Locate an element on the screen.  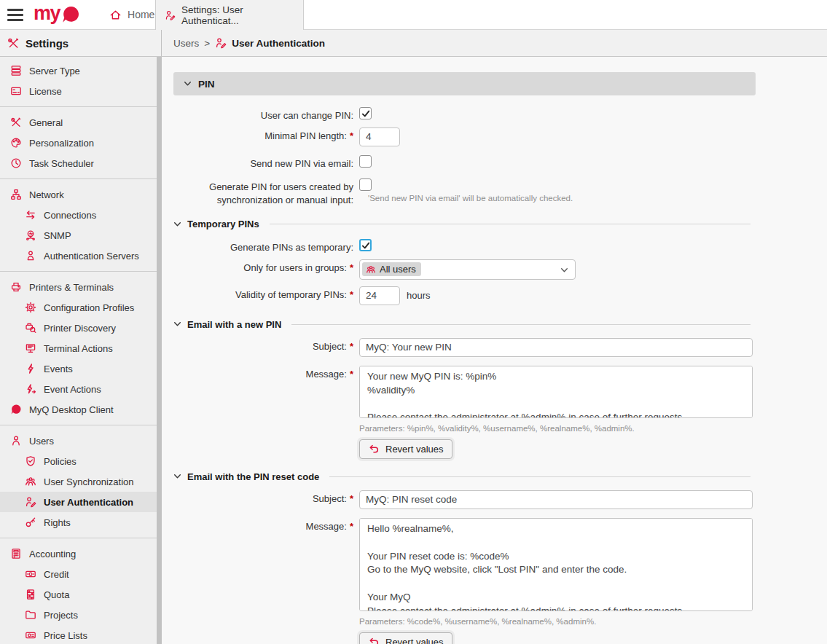
sidebar-divider is located at coordinates (79, 538).